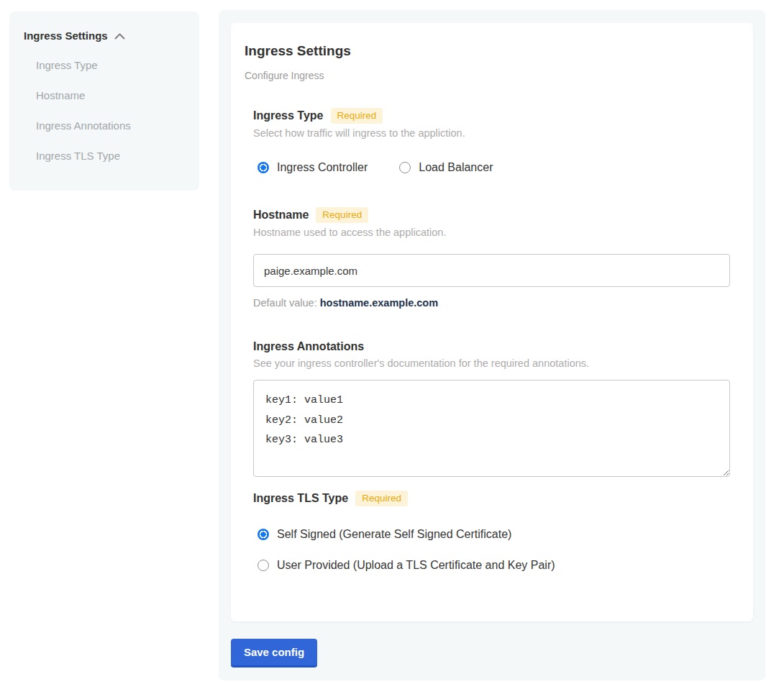 The height and width of the screenshot is (697, 784). What do you see at coordinates (379, 303) in the screenshot?
I see `default-value-text: hostname.example.com` at bounding box center [379, 303].